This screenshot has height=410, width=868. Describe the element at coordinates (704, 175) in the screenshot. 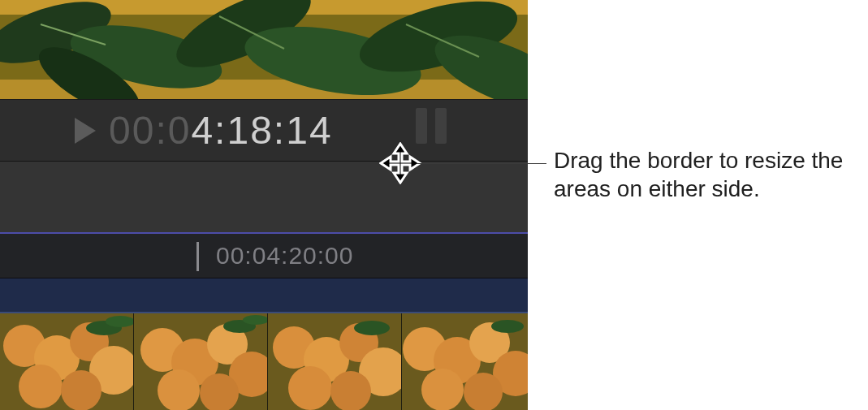

I see `callout-text: Drag the border to resize the areas on e…` at that location.